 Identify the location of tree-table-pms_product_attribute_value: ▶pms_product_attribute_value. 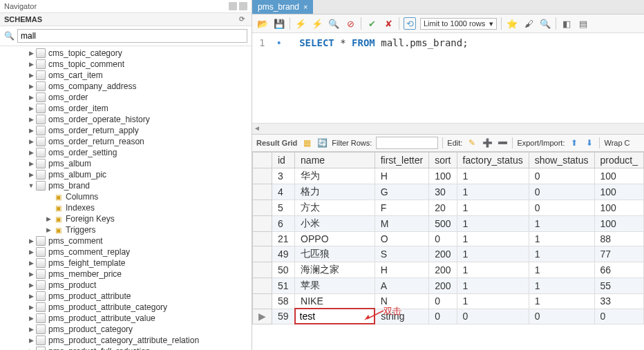
(126, 318).